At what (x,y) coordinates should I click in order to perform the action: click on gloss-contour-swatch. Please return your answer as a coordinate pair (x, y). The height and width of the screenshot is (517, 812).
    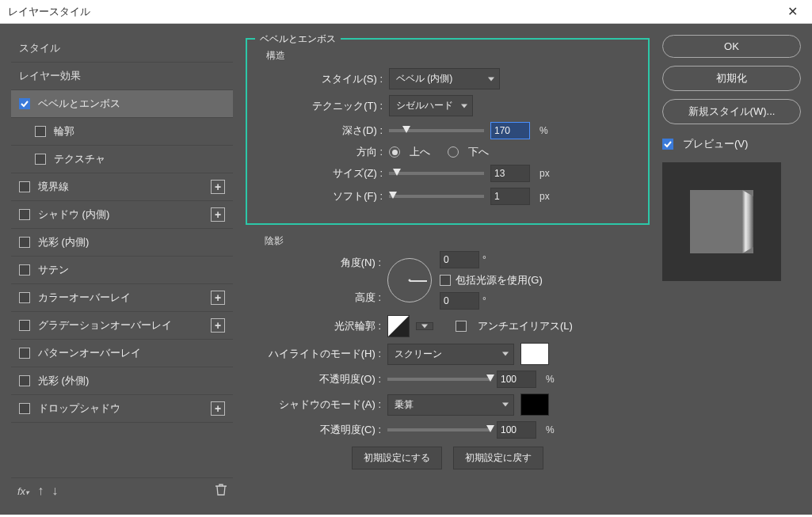
    Looking at the image, I should click on (398, 326).